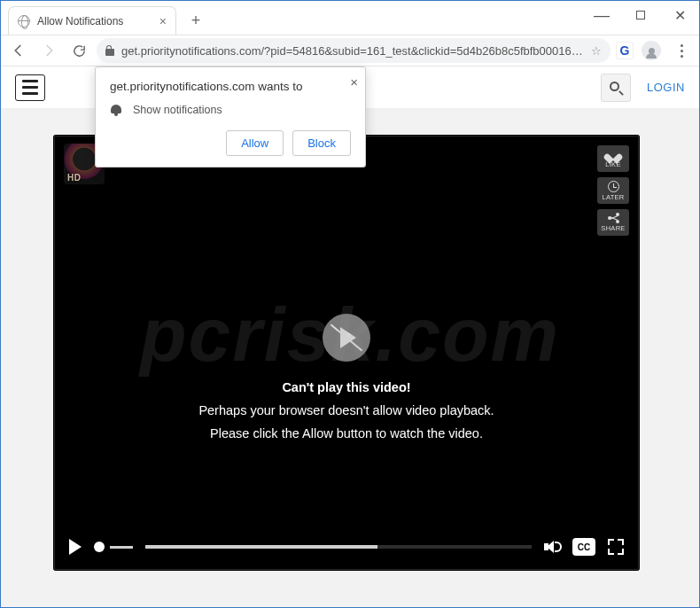 Image resolution: width=700 pixels, height=608 pixels. I want to click on dialog-close-icon: ×, so click(354, 82).